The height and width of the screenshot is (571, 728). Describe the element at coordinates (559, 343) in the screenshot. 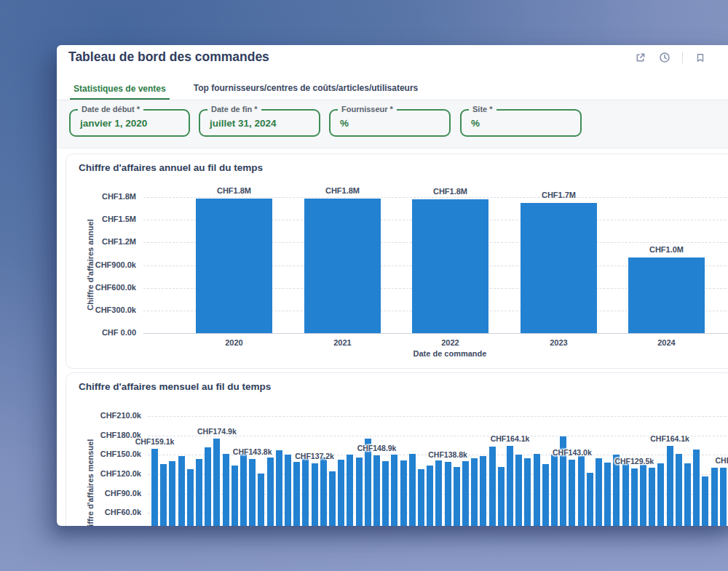

I see `x-axis-tick-label: 2023` at that location.